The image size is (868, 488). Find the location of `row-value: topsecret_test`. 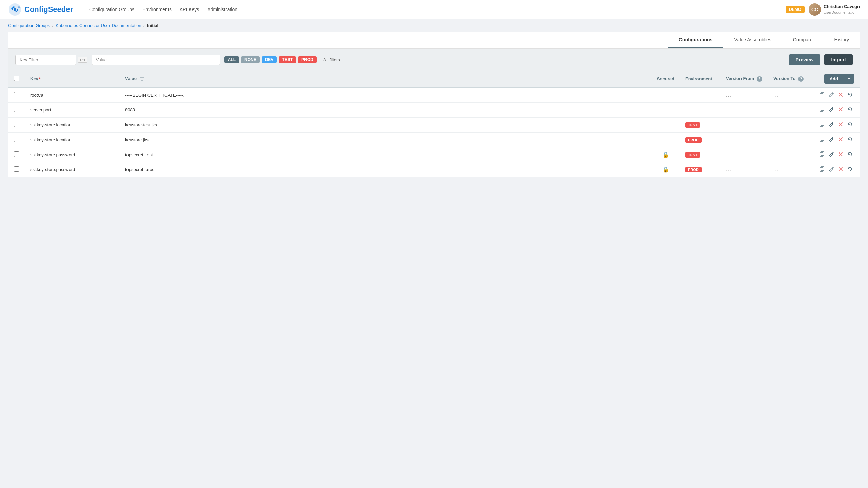

row-value: topsecret_test is located at coordinates (386, 155).